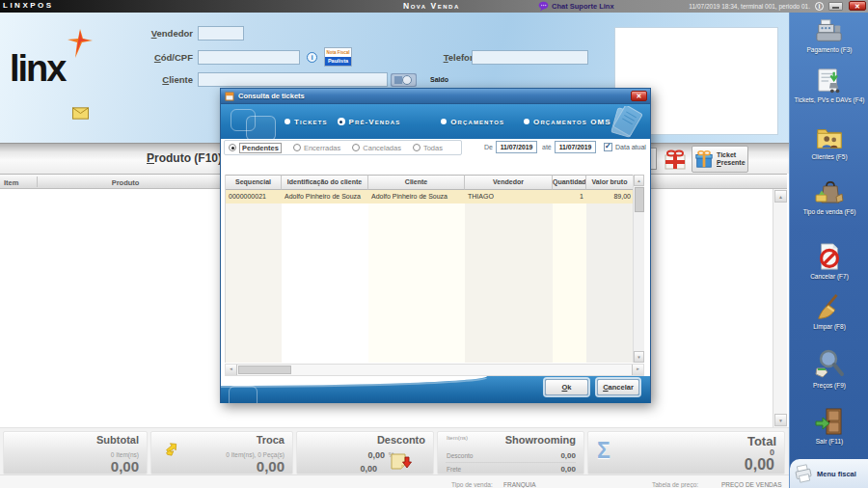  What do you see at coordinates (338, 57) in the screenshot?
I see `nota-fiscal-paulista-badge: Nota Fiscal Paulista` at bounding box center [338, 57].